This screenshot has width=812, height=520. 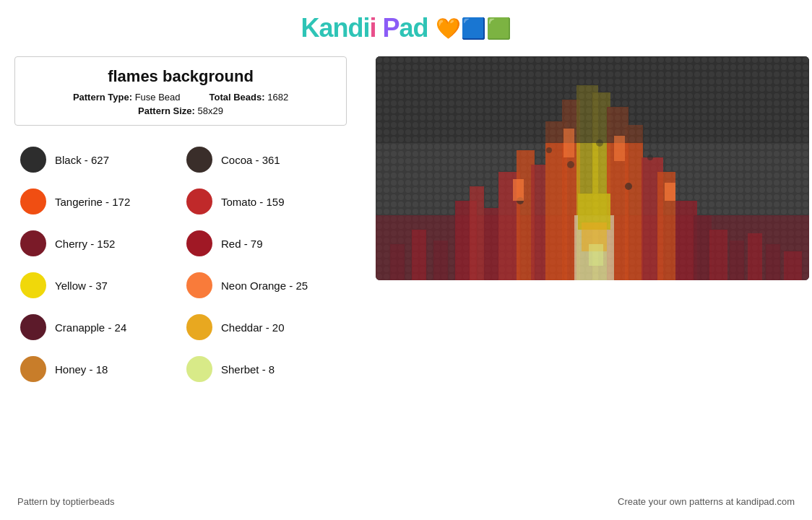 I want to click on info-row: Pattern Type: Fuse Bead Total Beads: 168…, so click(x=181, y=97).